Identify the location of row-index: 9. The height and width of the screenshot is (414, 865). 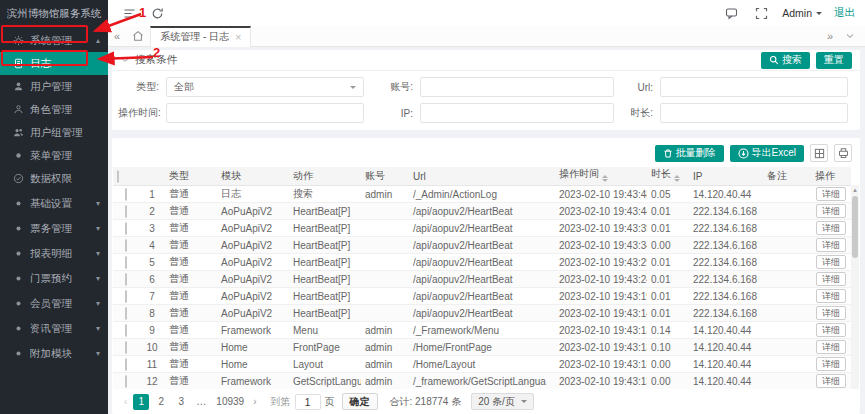
(152, 330).